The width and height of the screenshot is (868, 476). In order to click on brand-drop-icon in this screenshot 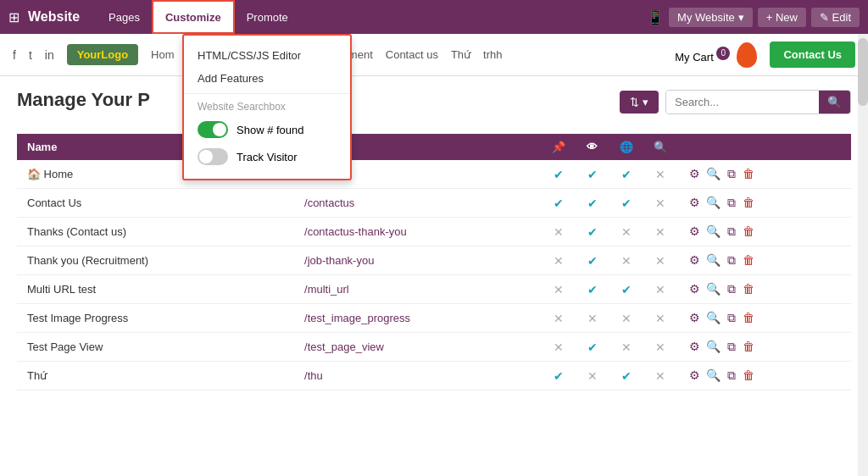, I will do `click(747, 55)`.